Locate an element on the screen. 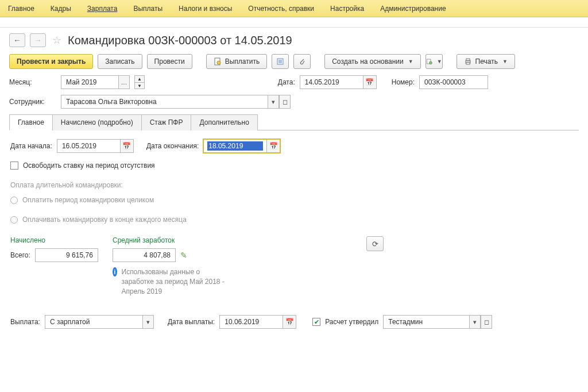  paydate-field: 📅 is located at coordinates (258, 322).